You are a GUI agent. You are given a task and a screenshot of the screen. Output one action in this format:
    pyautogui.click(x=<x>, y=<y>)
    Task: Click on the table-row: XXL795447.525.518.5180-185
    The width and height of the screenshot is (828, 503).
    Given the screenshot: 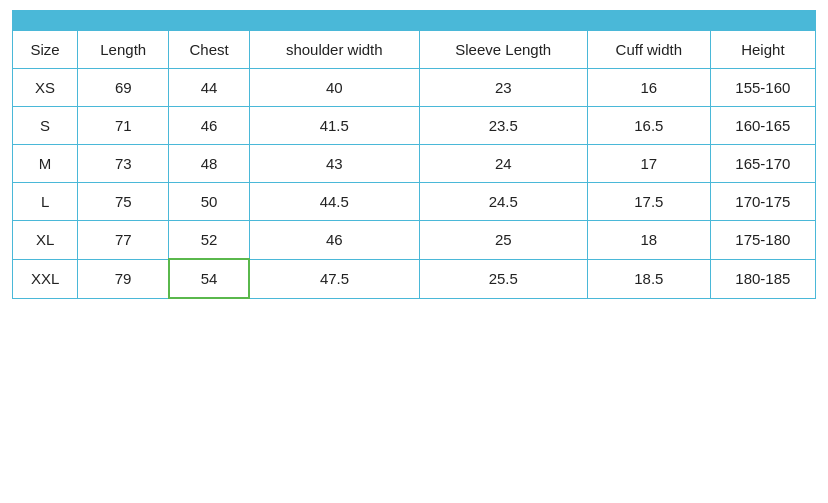 What is the action you would take?
    pyautogui.click(x=414, y=278)
    